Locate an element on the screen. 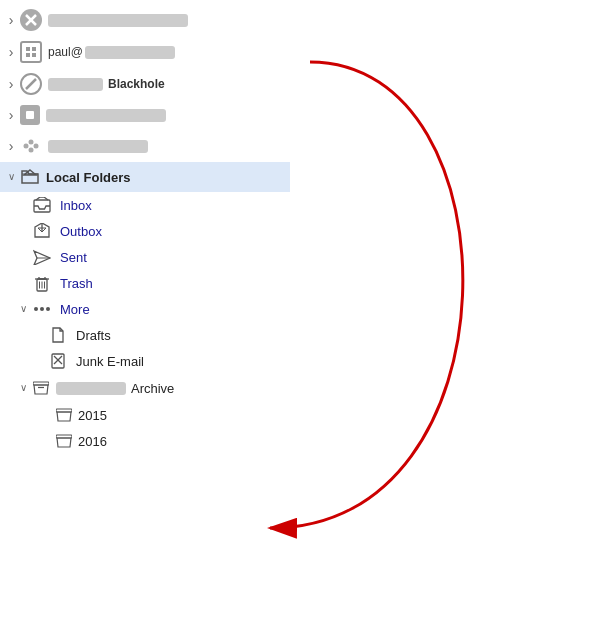 The width and height of the screenshot is (608, 634). outbox-label: Outbox is located at coordinates (81, 232).